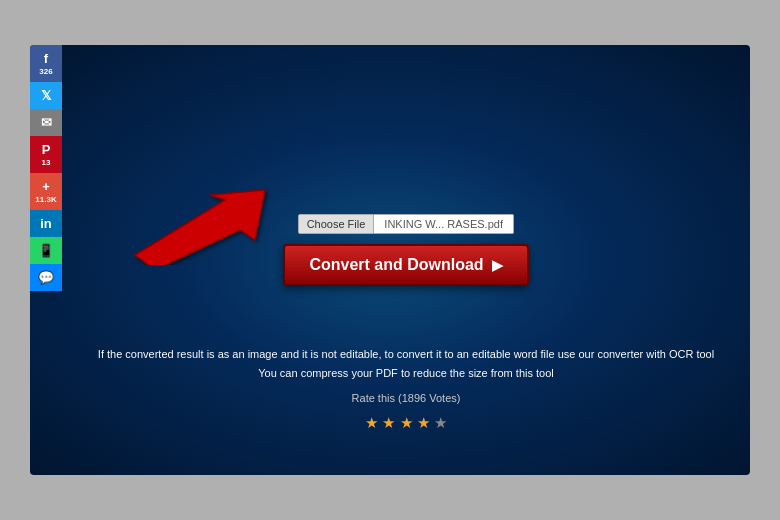 The image size is (780, 520). I want to click on red-arrow, so click(205, 220).